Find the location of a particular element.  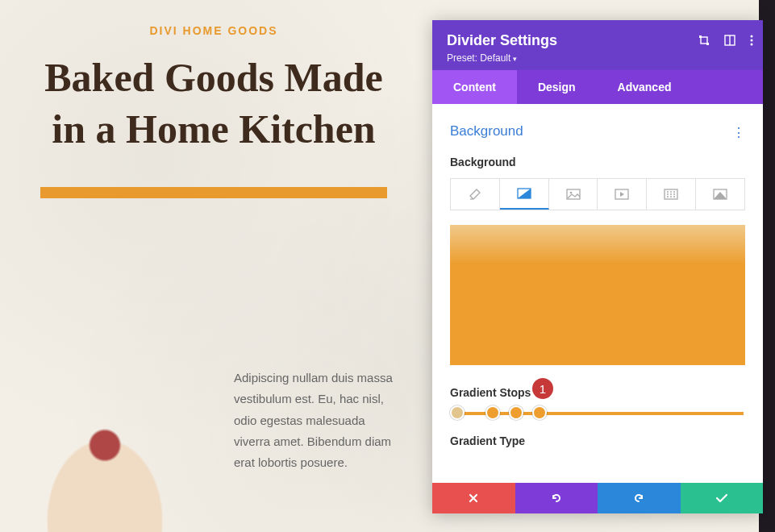

tab-design: Design is located at coordinates (556, 87).